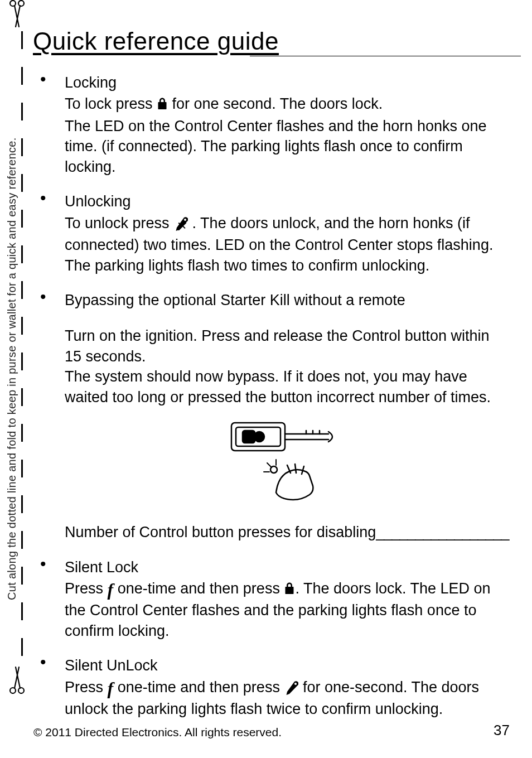 The height and width of the screenshot is (758, 532). What do you see at coordinates (287, 201) in the screenshot?
I see `item-title: Unlocking` at bounding box center [287, 201].